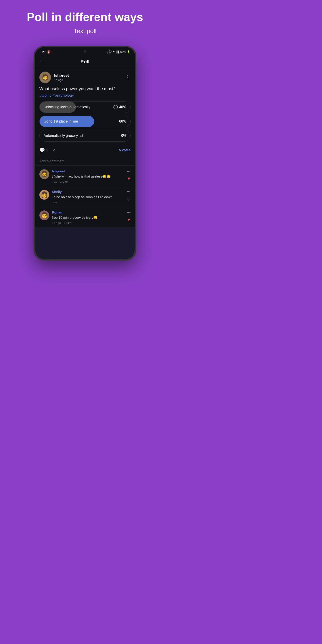  What do you see at coordinates (44, 174) in the screenshot?
I see `comment-1-avatar: 🧔` at bounding box center [44, 174].